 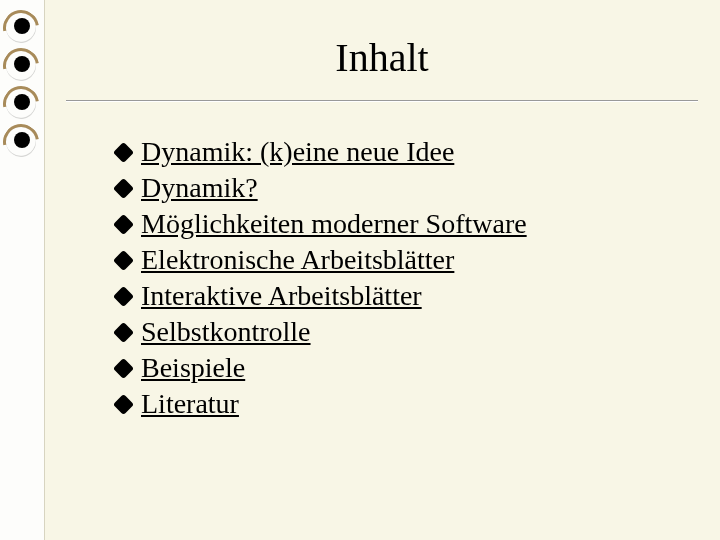 What do you see at coordinates (382, 58) in the screenshot?
I see `slide-title: Inhalt` at bounding box center [382, 58].